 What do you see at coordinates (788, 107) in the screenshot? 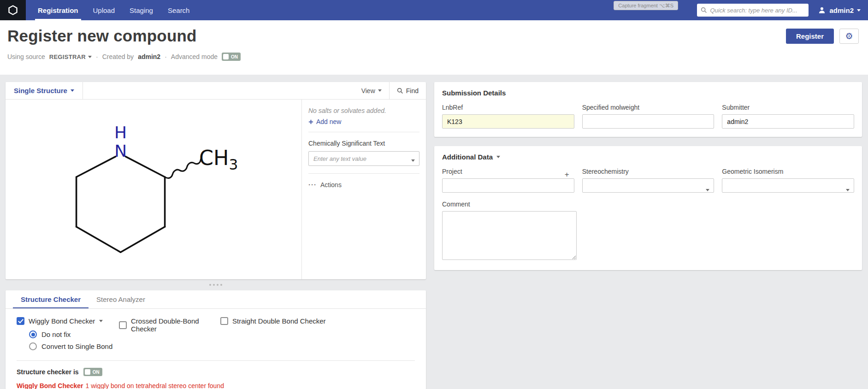
I see `submitter-label: Submitter` at bounding box center [788, 107].